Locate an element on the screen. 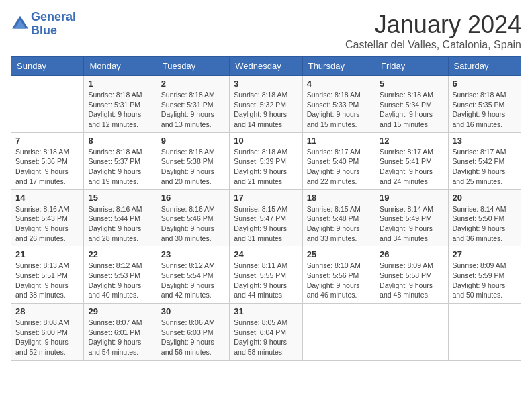 This screenshot has width=532, height=411. day-cell: 3 Sunrise: 8:18 AMSunset: 5:32 PMDayligh… is located at coordinates (266, 105).